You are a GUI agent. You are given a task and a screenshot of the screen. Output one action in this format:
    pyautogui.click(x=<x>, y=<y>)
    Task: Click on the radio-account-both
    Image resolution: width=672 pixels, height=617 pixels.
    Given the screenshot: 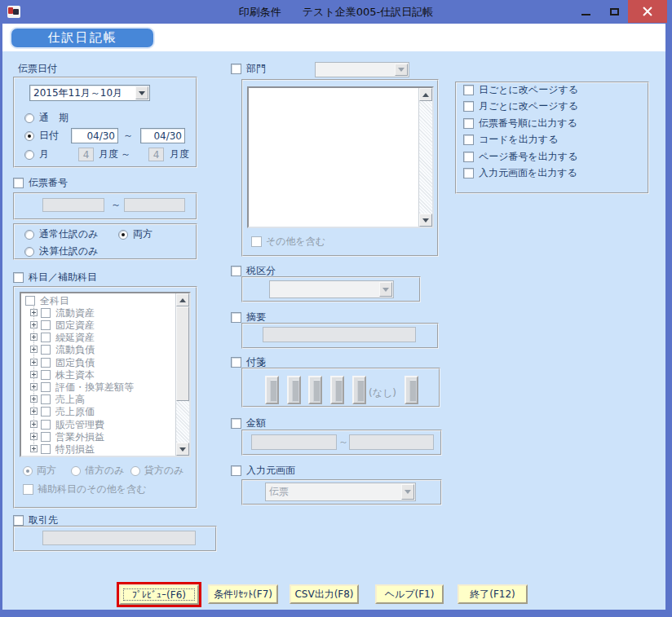 What is the action you would take?
    pyautogui.click(x=28, y=471)
    